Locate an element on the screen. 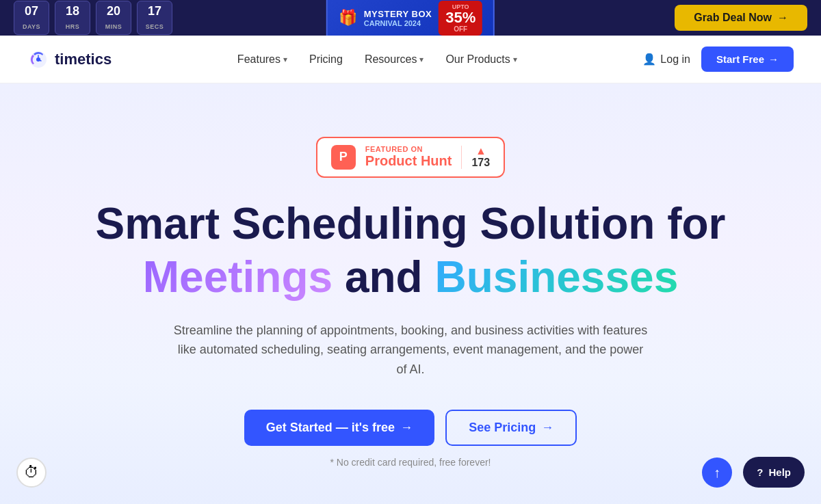 The width and height of the screenshot is (821, 504). nav-products-label: Our Products is located at coordinates (478, 59).